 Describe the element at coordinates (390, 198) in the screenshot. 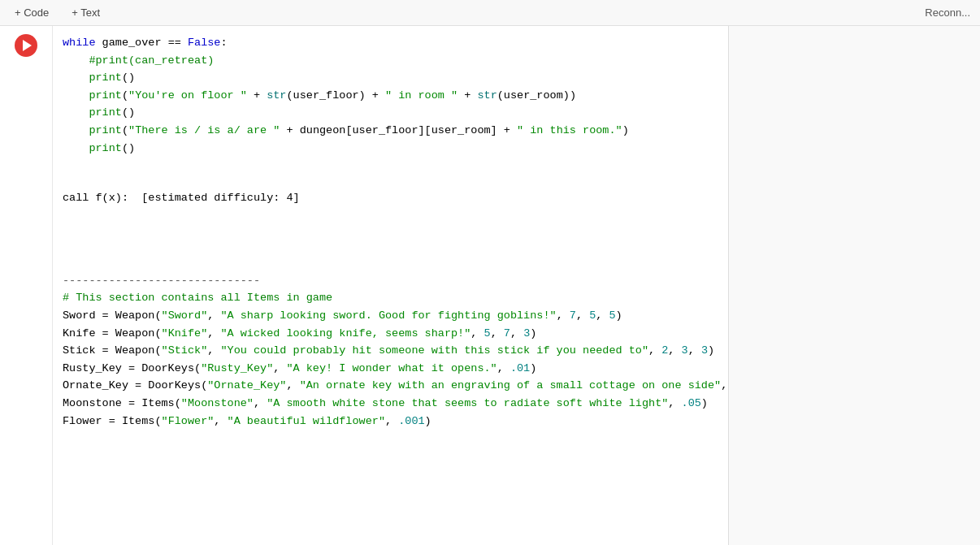

I see `code-line-call: call f(x): [estimated difficuly: 4]` at that location.